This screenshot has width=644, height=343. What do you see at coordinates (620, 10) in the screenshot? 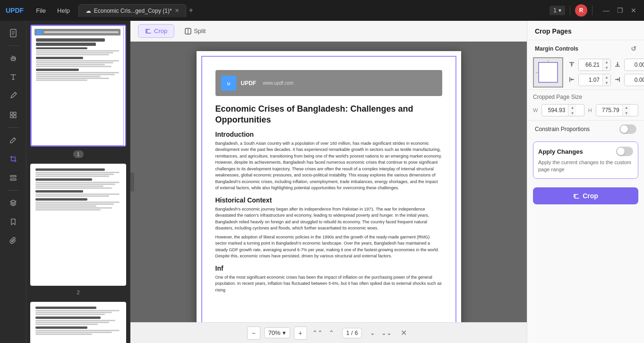
I see `maximize-button: ❐` at bounding box center [620, 10].